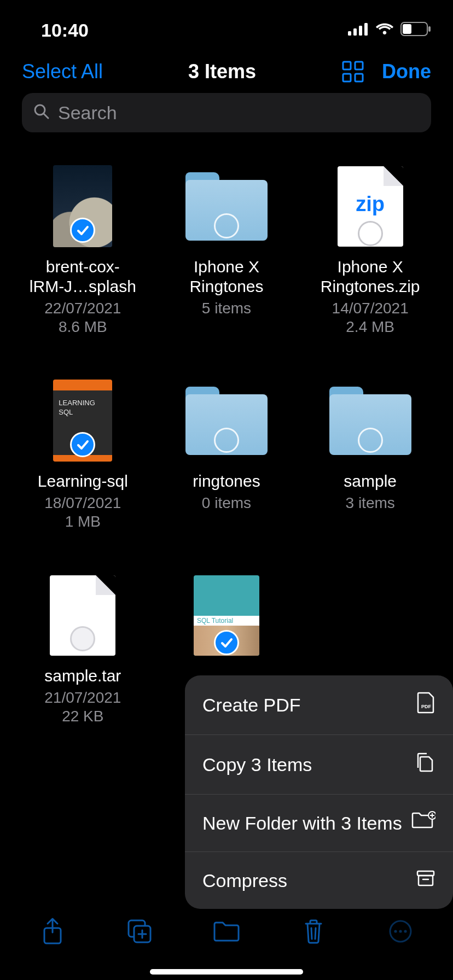 The height and width of the screenshot is (980, 453). What do you see at coordinates (370, 205) in the screenshot?
I see `zip-label: zip` at bounding box center [370, 205].